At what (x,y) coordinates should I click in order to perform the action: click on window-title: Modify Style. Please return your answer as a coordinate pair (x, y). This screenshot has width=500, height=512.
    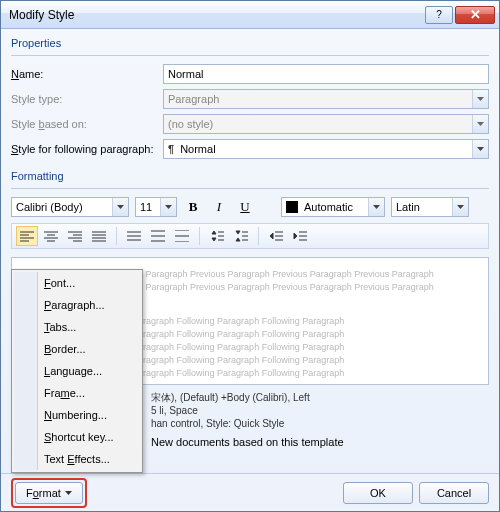
    Looking at the image, I should click on (216, 15).